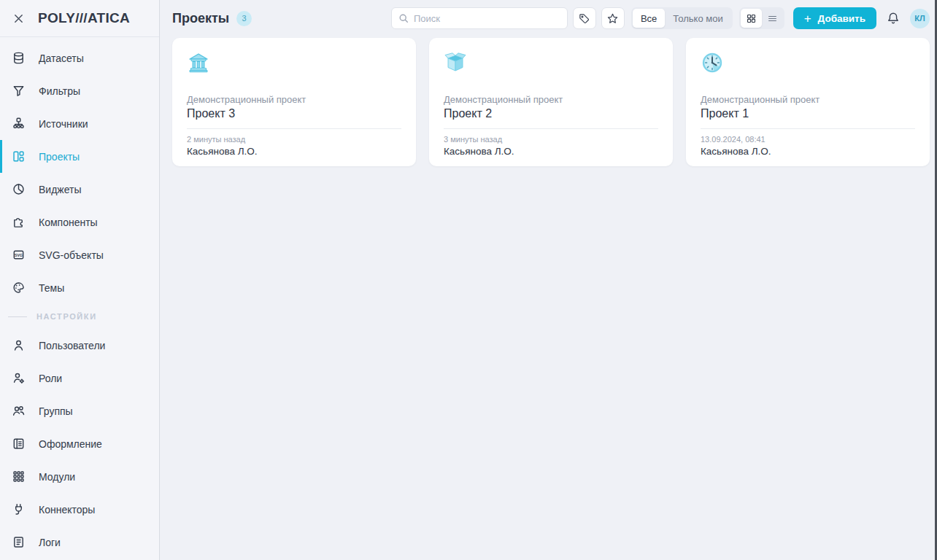 The width and height of the screenshot is (937, 560). I want to click on tag-icon, so click(584, 19).